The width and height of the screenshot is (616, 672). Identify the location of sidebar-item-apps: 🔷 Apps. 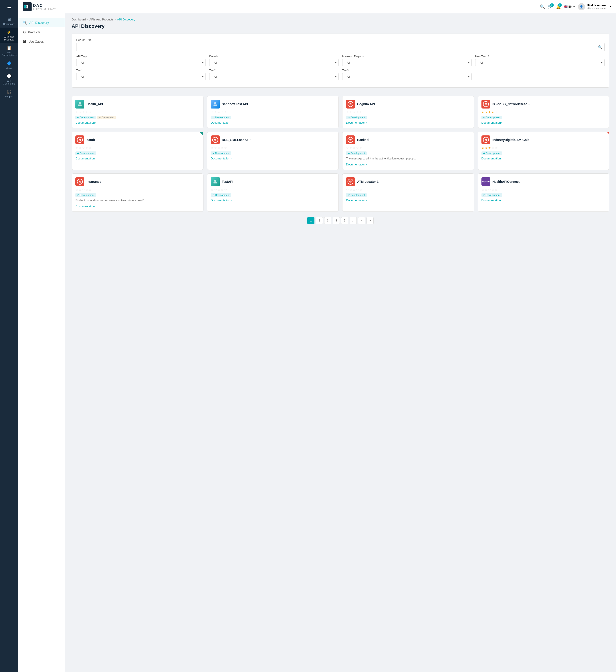
(9, 65).